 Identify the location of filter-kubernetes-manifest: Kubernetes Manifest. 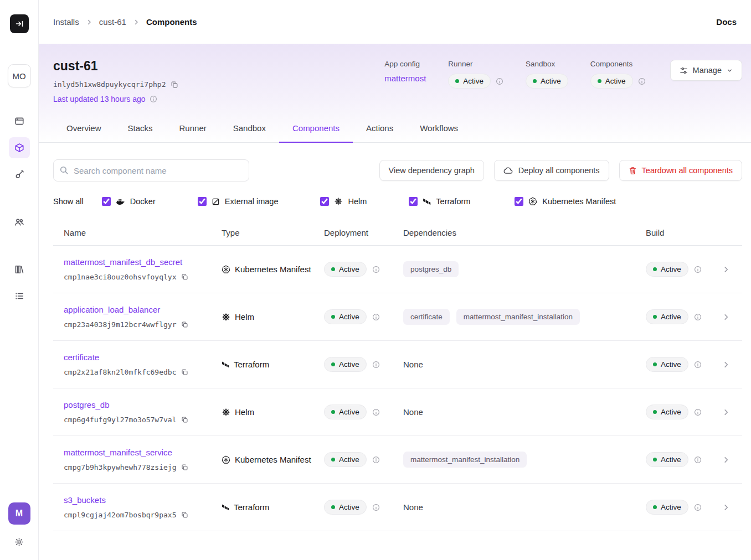
(565, 201).